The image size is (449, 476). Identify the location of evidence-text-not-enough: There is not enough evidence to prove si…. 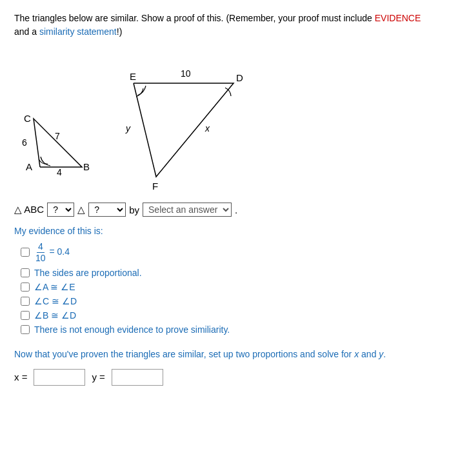
(132, 330).